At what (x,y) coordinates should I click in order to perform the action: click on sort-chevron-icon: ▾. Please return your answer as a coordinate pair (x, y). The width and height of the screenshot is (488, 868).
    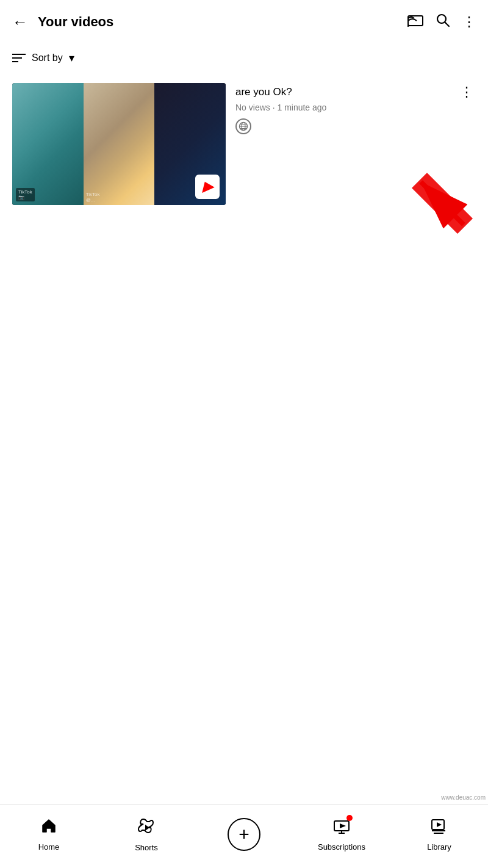
    Looking at the image, I should click on (72, 58).